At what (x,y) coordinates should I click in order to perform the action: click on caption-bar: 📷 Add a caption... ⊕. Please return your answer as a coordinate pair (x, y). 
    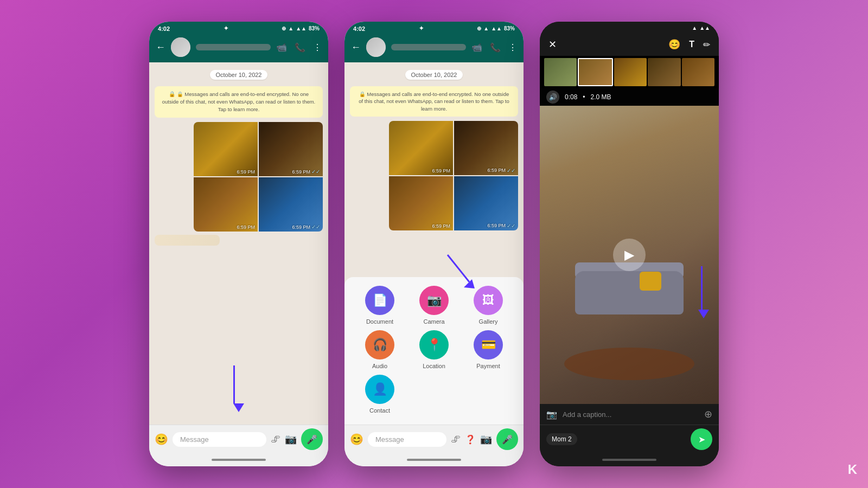
    Looking at the image, I should click on (629, 414).